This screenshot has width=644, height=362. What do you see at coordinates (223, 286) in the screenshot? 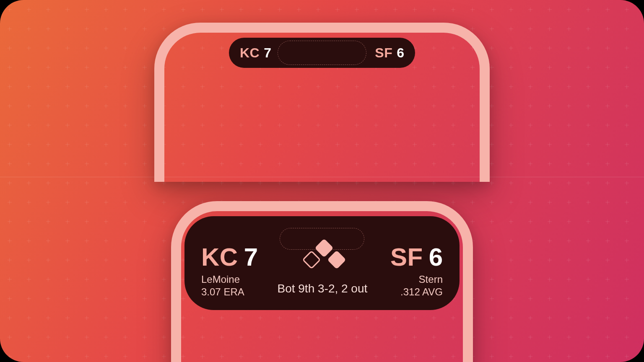
I see `away-player-col: LeMoine 3.07 ERA` at bounding box center [223, 286].